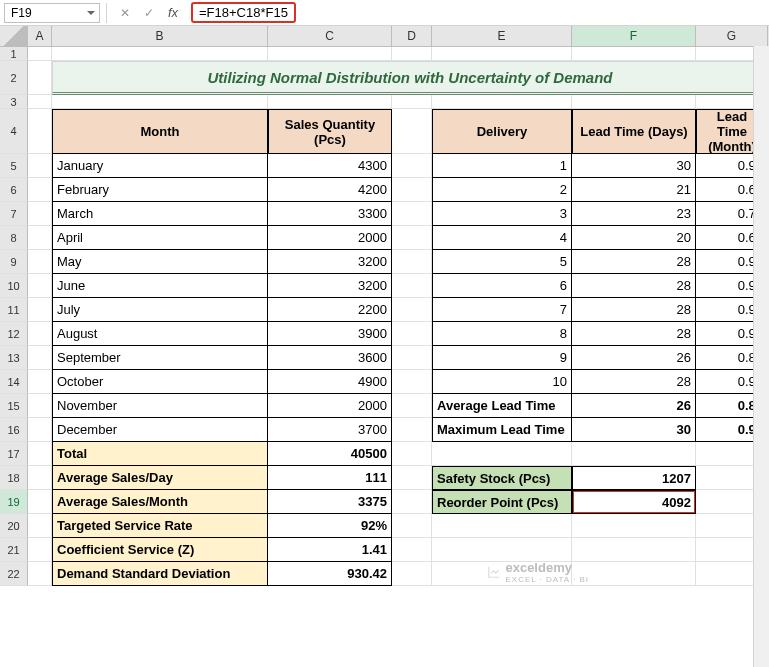 The image size is (769, 667). Describe the element at coordinates (14, 190) in the screenshot. I see `row-header: 6` at that location.